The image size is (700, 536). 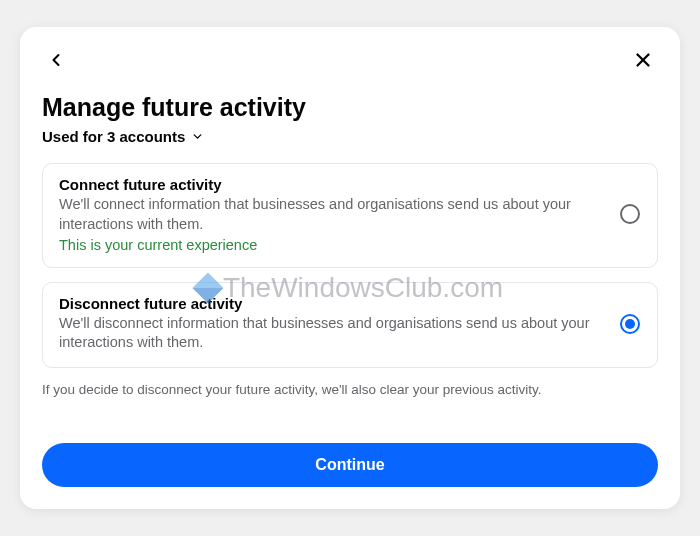 What do you see at coordinates (350, 325) in the screenshot?
I see `option-disconnect: Disconnect future activity We'll disconn…` at bounding box center [350, 325].